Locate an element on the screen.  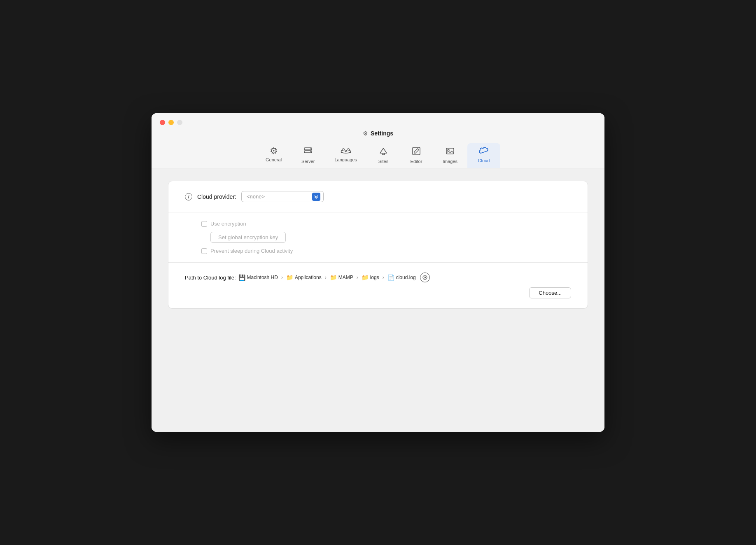
close-button is located at coordinates (162, 123).